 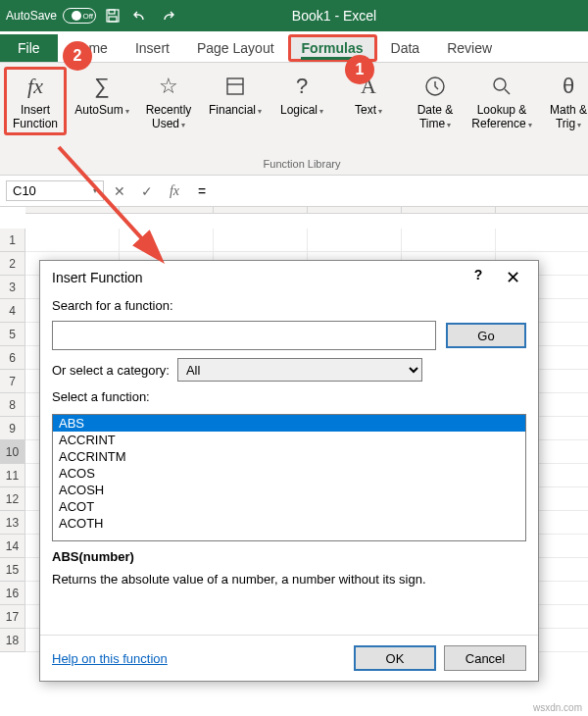 What do you see at coordinates (31, 16) in the screenshot?
I see `autosave-label: AutoSave` at bounding box center [31, 16].